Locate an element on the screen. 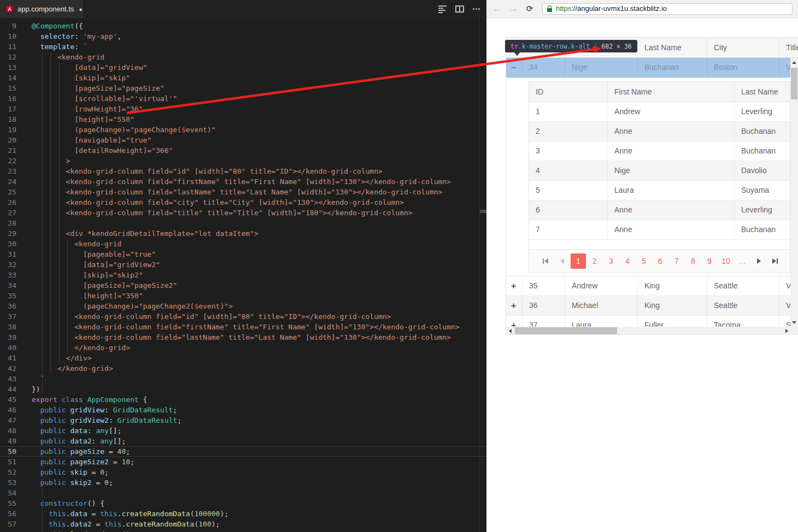  code-line: 19 (pageChange)="pageChange($event)" is located at coordinates (243, 130).